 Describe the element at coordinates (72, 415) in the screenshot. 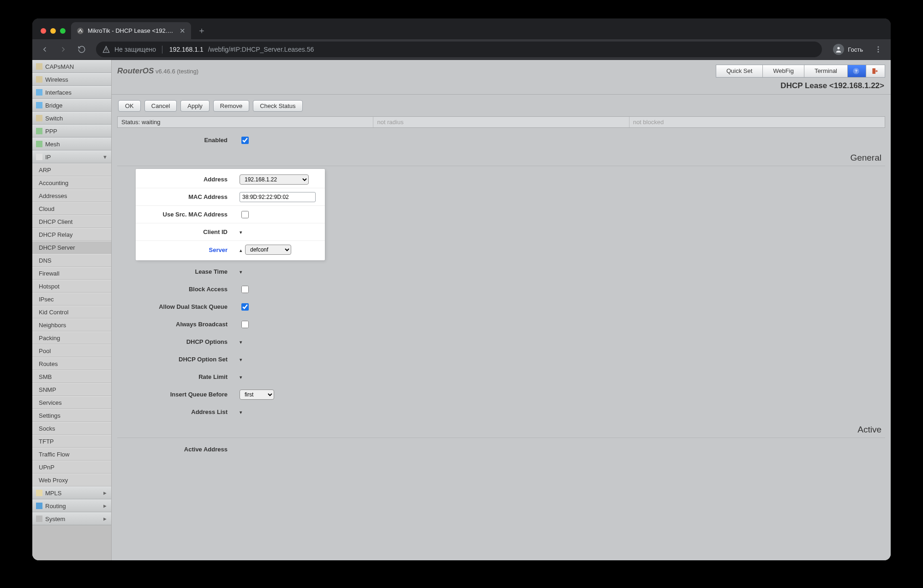

I see `sidebar-item-settings: Settings` at that location.